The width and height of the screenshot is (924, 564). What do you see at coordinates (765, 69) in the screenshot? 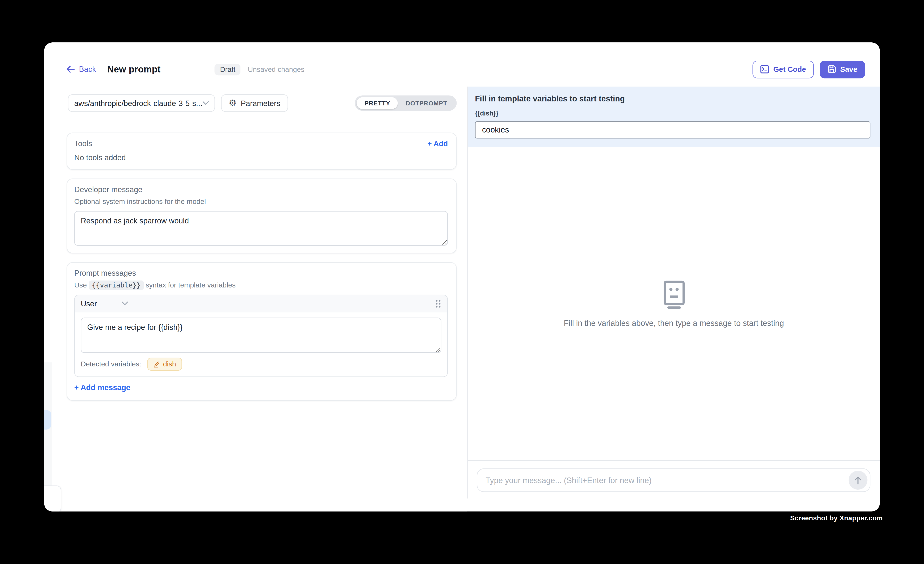
I see `terminal-icon` at bounding box center [765, 69].